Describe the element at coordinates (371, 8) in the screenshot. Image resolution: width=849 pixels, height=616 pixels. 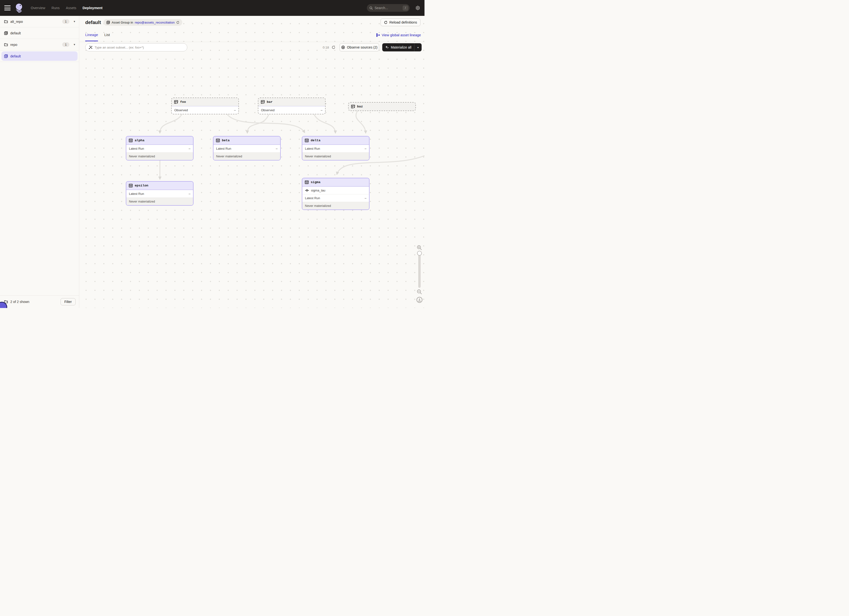
I see `search-icon` at that location.